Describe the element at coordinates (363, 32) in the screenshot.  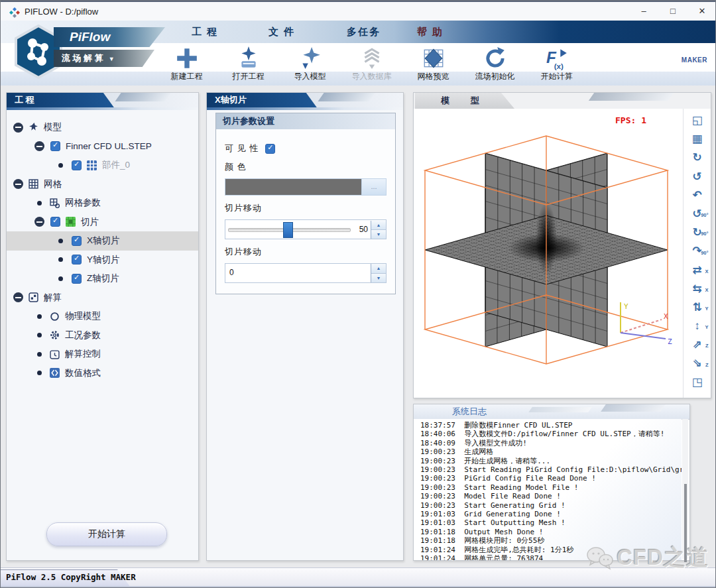
I see `menu-item-3: 多任务` at that location.